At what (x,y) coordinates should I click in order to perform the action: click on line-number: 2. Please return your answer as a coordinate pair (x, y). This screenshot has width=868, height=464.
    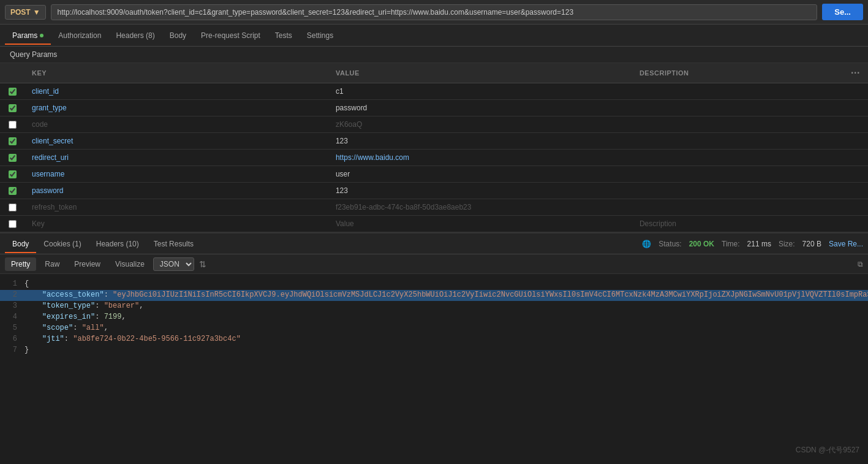
    Looking at the image, I should click on (12, 295).